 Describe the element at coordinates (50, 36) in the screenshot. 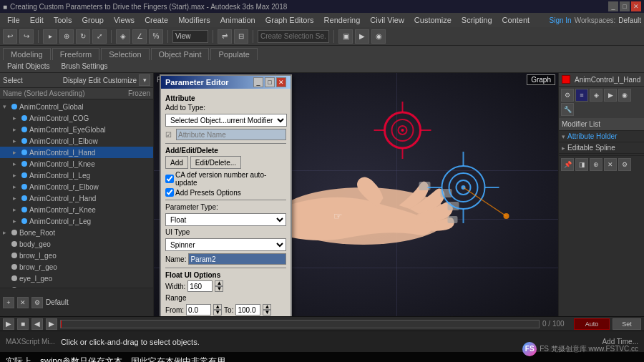

I see `select-button: ▸` at that location.